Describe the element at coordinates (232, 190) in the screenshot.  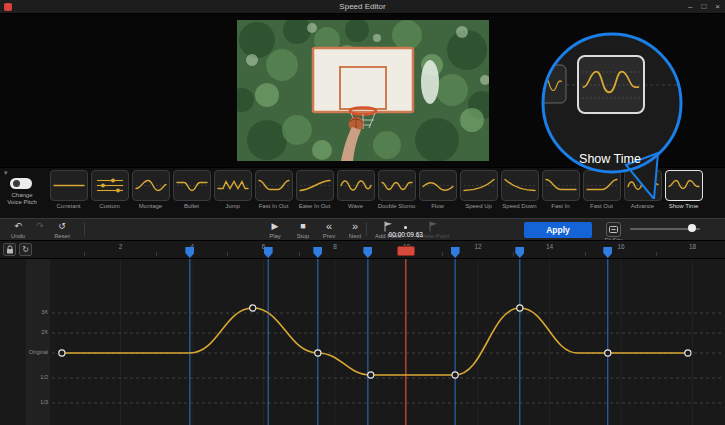
I see `preset-jump: Jump` at that location.